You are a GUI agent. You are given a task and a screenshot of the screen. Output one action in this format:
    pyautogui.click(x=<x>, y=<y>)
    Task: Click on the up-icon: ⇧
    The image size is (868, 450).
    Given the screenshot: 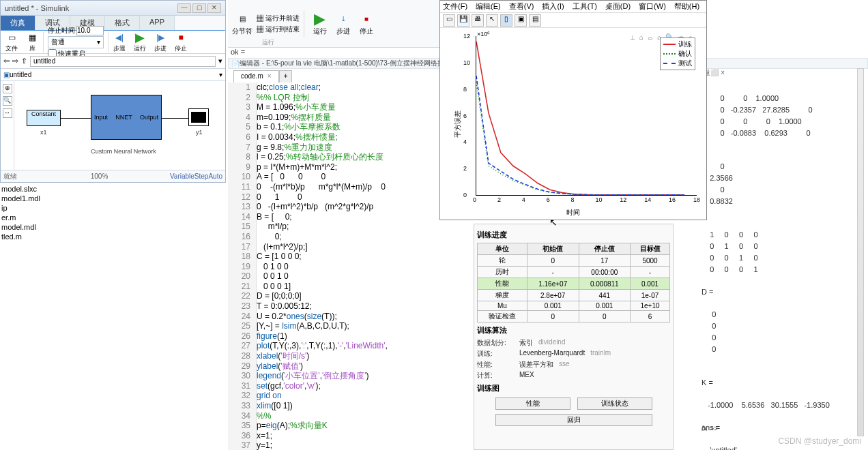 What is the action you would take?
    pyautogui.click(x=25, y=61)
    